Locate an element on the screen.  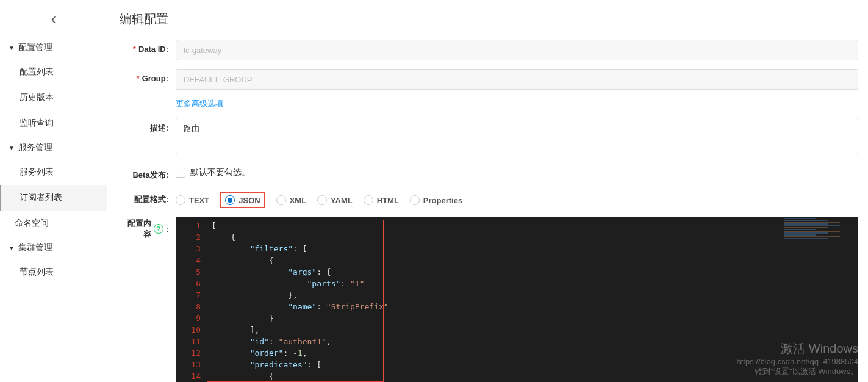
label-content: 配置内容 ? : is located at coordinates (144, 228).